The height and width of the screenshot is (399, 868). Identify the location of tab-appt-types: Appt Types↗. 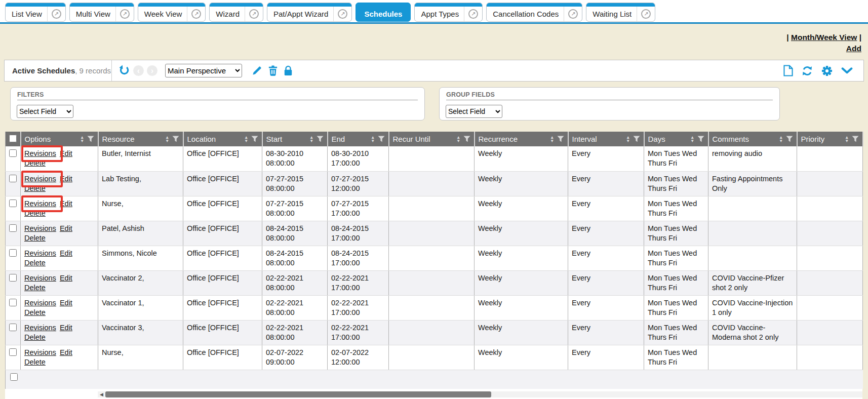
(449, 12).